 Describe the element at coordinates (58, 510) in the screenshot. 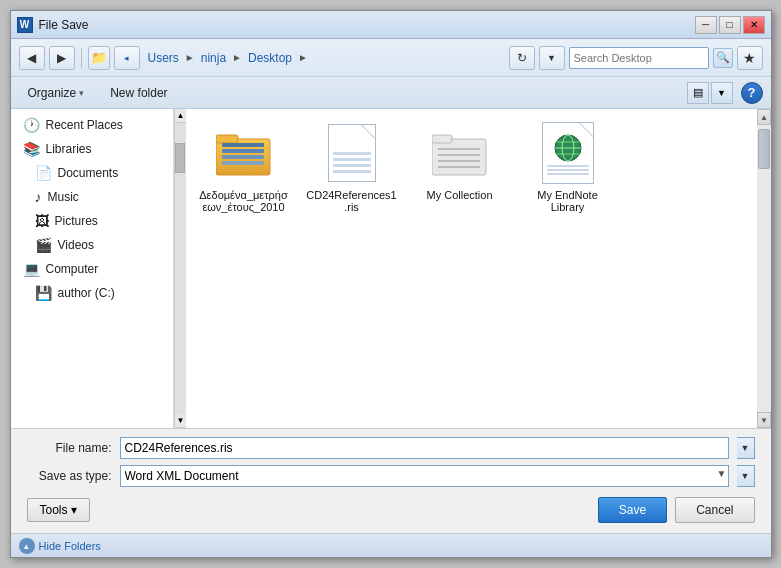

I see `tools-button: Tools ▾` at that location.